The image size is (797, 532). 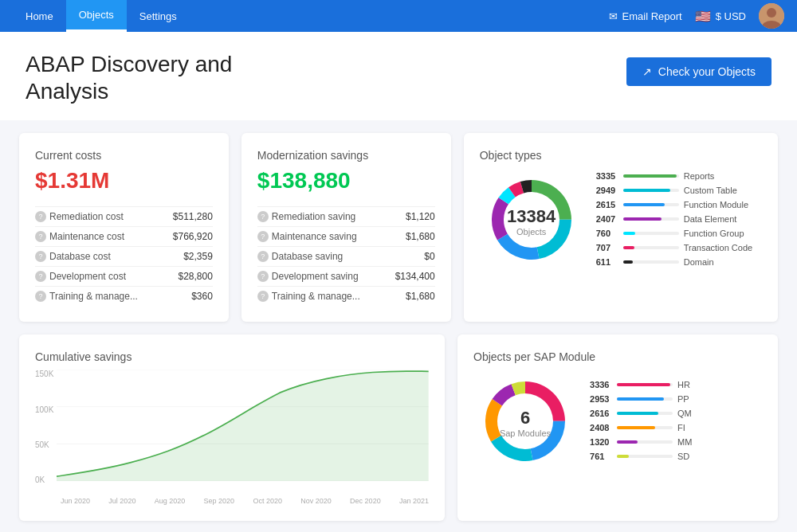 What do you see at coordinates (676, 385) in the screenshot?
I see `legend-item: 3336 HR` at bounding box center [676, 385].